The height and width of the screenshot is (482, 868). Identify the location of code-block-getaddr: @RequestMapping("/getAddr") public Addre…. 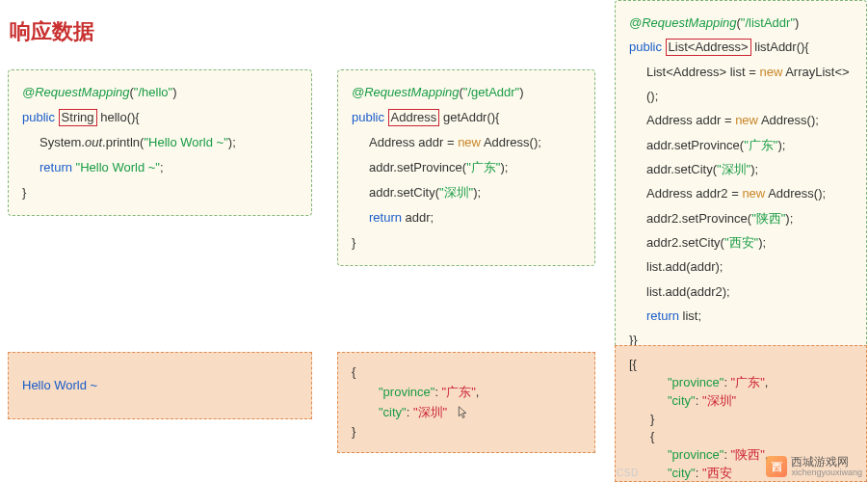
(466, 168).